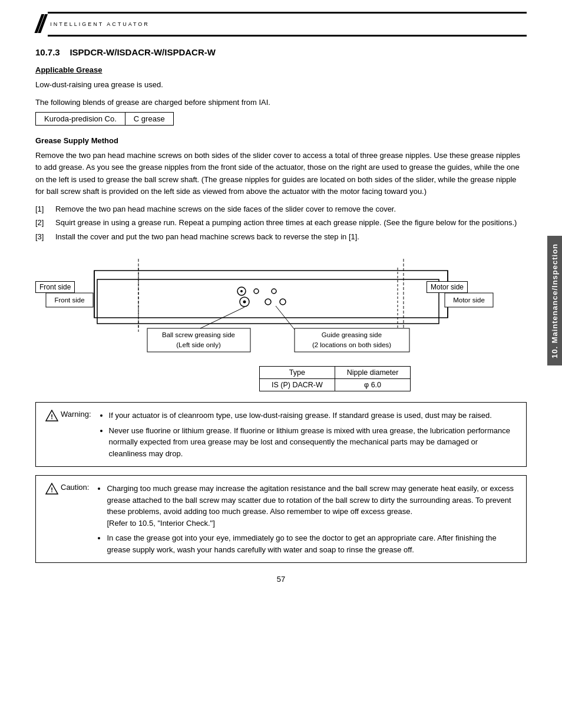 The image size is (562, 728). Describe the element at coordinates (149, 119) in the screenshot. I see `grease-type: C grease` at that location.